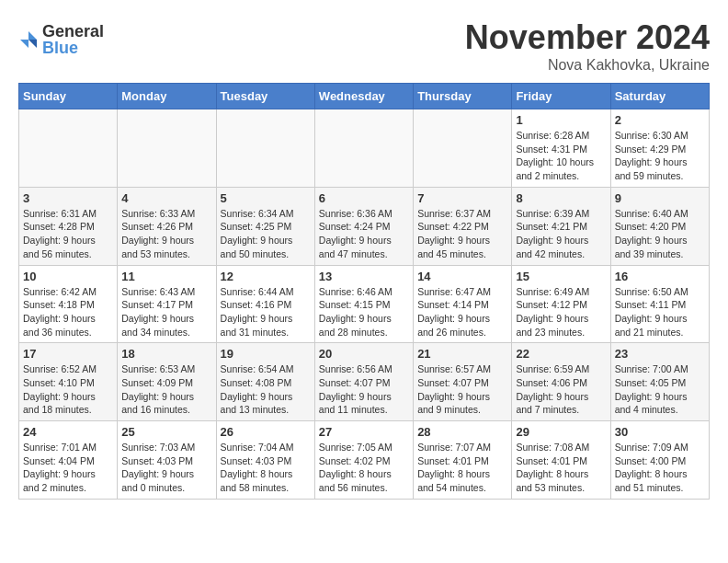 The height and width of the screenshot is (563, 728). Describe the element at coordinates (561, 149) in the screenshot. I see `calendar-cell: 1Sunrise: 6:28 AM Sunset: 4:31 PM Daylig…` at that location.